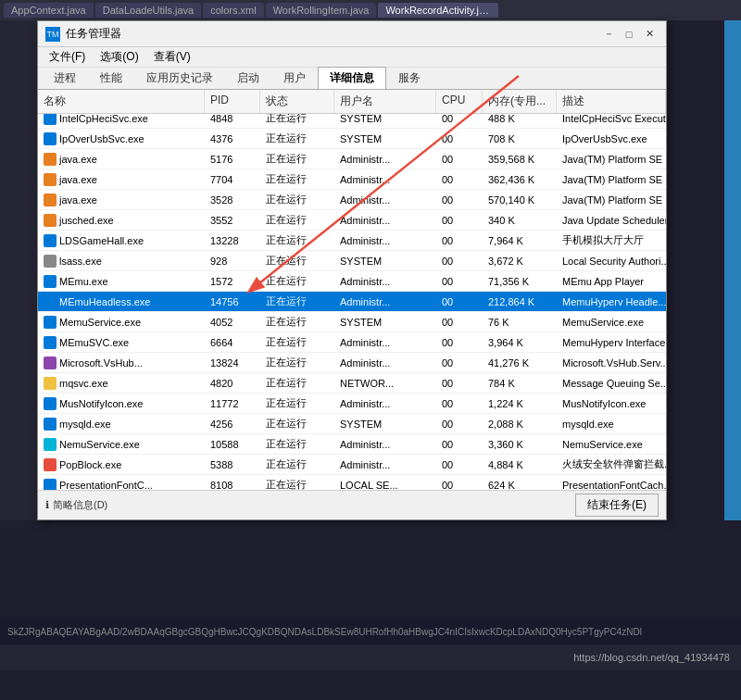  Describe the element at coordinates (121, 343) in the screenshot. I see `cell-name: MEmuSVC.exe` at that location.